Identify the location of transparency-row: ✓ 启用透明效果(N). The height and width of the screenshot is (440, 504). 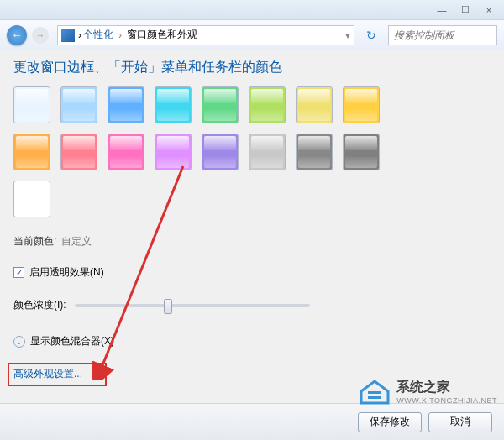
(252, 272).